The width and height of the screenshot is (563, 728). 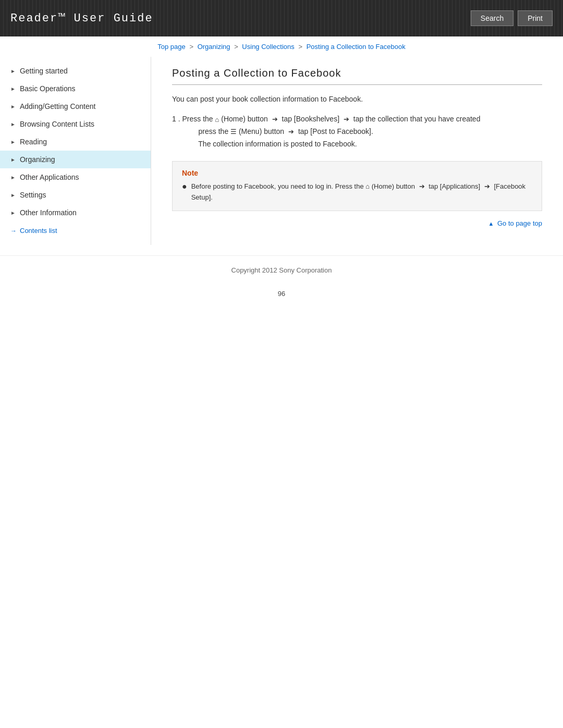 What do you see at coordinates (535, 18) in the screenshot?
I see `print-button: Print` at bounding box center [535, 18].